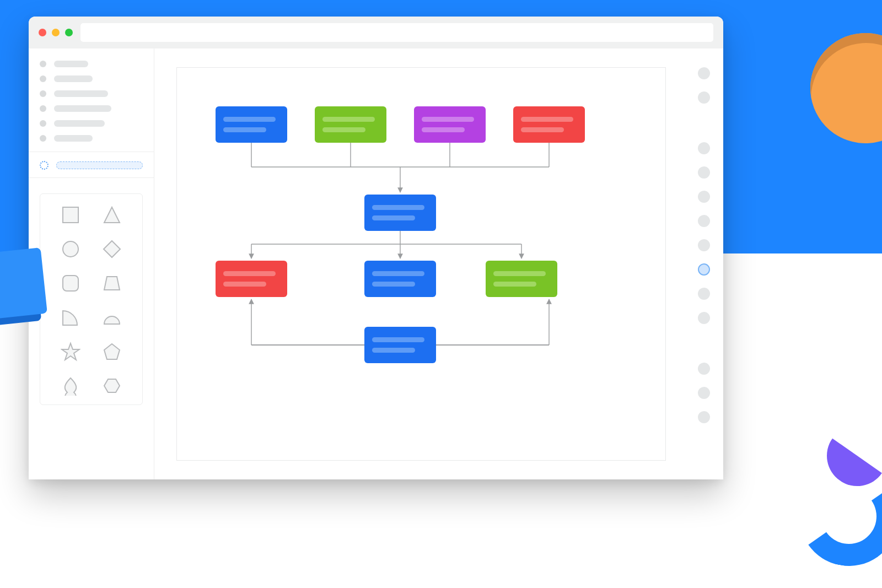 This screenshot has width=882, height=588. Describe the element at coordinates (112, 283) in the screenshot. I see `trapezoid-icon` at that location.